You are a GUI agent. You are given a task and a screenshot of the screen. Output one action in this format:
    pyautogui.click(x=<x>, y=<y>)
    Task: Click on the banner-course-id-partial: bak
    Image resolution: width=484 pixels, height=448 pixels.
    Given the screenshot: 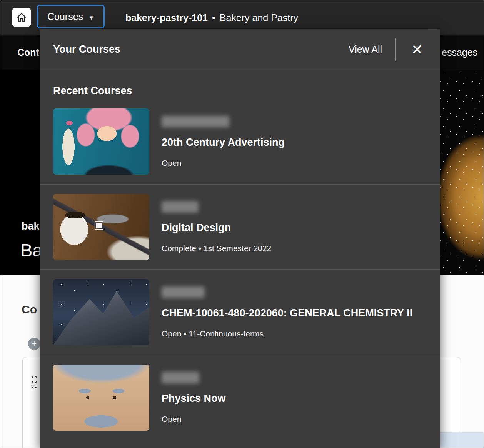 What is the action you would take?
    pyautogui.click(x=31, y=226)
    